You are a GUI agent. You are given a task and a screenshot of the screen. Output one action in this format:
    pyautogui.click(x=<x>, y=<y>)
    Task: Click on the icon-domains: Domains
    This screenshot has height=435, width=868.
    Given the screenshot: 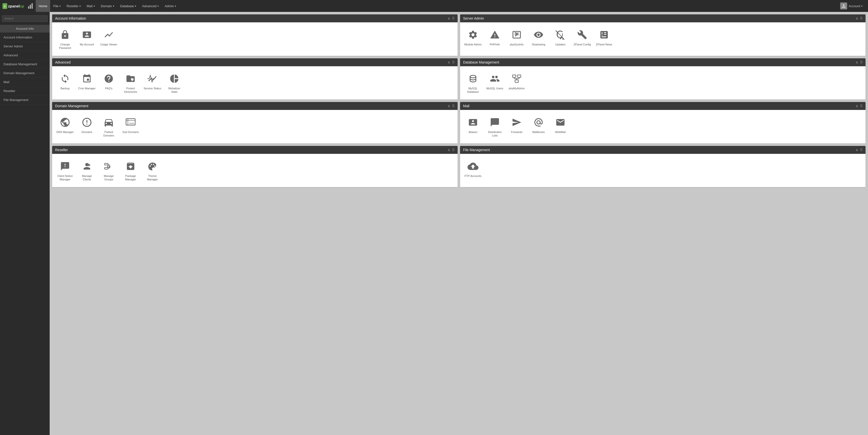 What is the action you would take?
    pyautogui.click(x=87, y=127)
    